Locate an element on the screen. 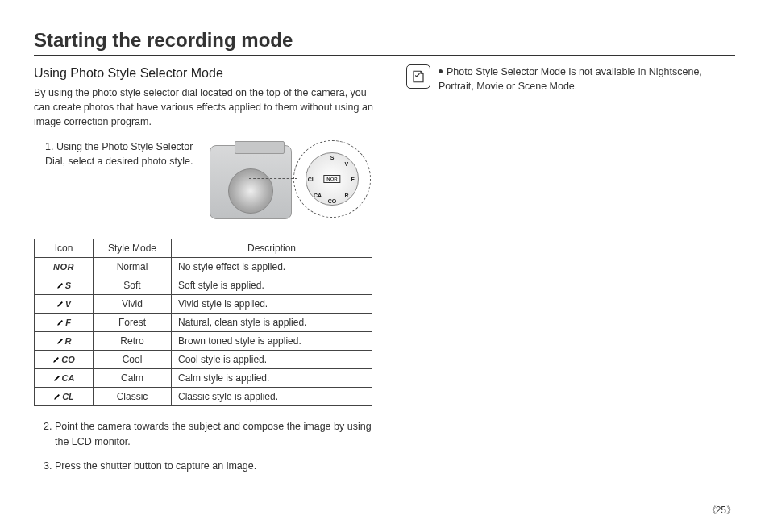  style-description: Vivid style is applied. is located at coordinates (272, 305).